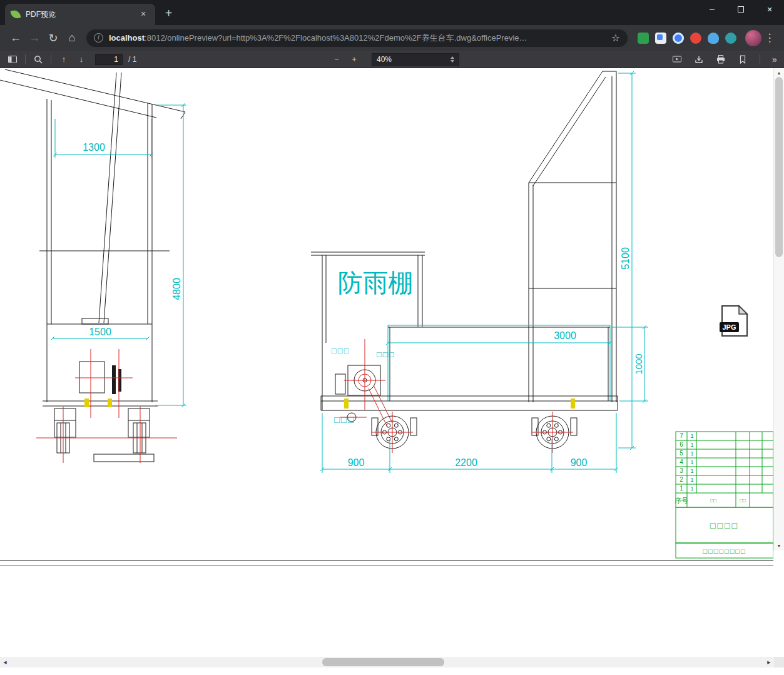 The height and width of the screenshot is (675, 784). What do you see at coordinates (661, 38) in the screenshot?
I see `extension-translate-icon` at bounding box center [661, 38].